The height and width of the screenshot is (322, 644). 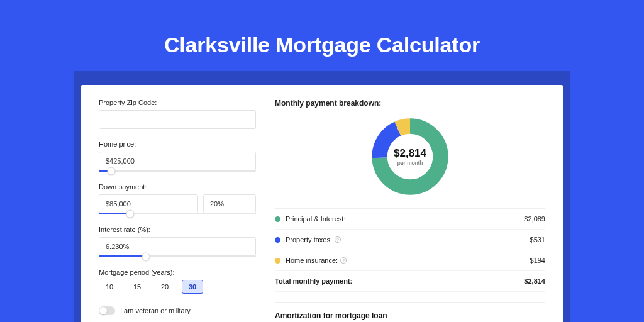 What do you see at coordinates (177, 199) in the screenshot?
I see `down-payment-field: Down payment:` at bounding box center [177, 199].